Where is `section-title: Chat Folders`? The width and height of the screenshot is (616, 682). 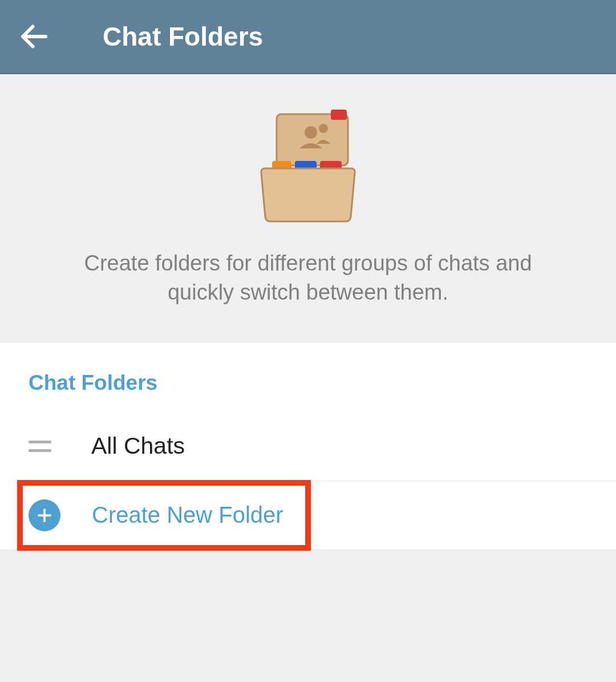
section-title: Chat Folders is located at coordinates (308, 377).